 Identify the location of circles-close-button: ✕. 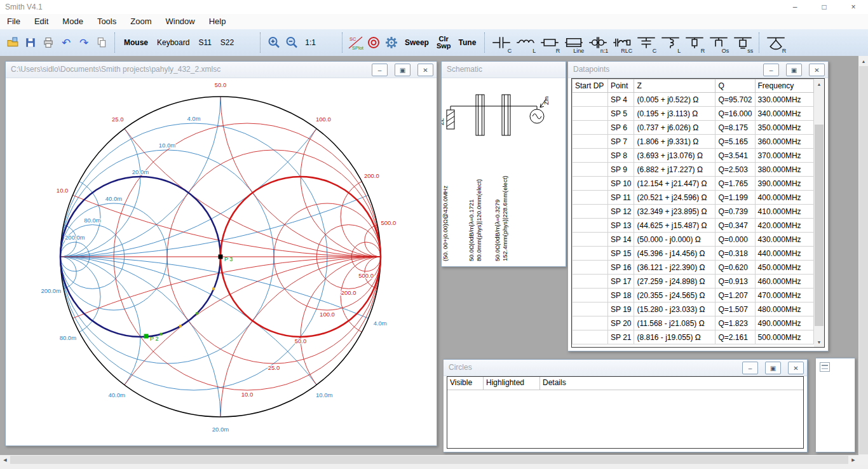
(796, 368).